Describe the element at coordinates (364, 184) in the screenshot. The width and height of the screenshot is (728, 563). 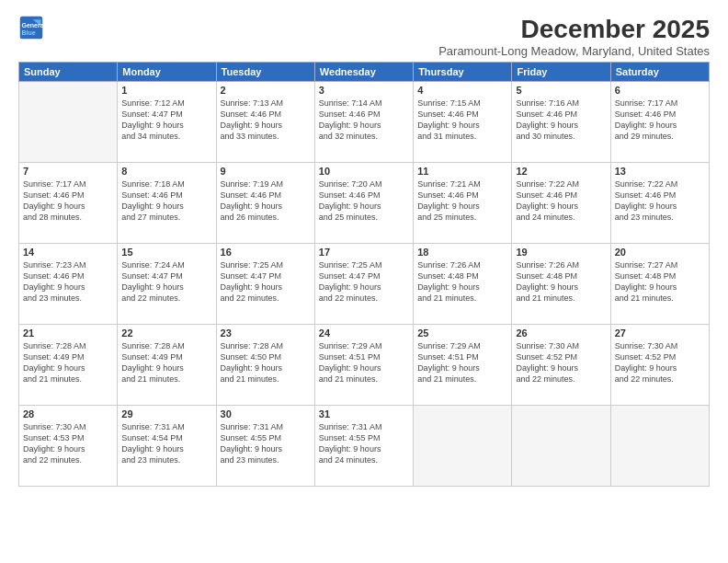
I see `day-info-line: Sunrise: 7:20 AM` at that location.